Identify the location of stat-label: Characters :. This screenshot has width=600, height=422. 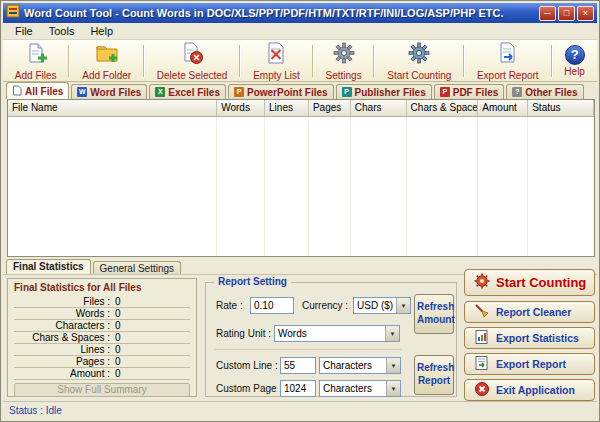
(62, 326).